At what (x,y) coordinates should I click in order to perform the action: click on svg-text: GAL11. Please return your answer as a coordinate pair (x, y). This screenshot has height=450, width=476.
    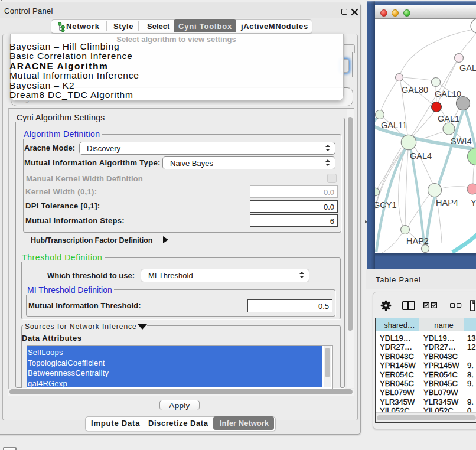
    Looking at the image, I should click on (394, 125).